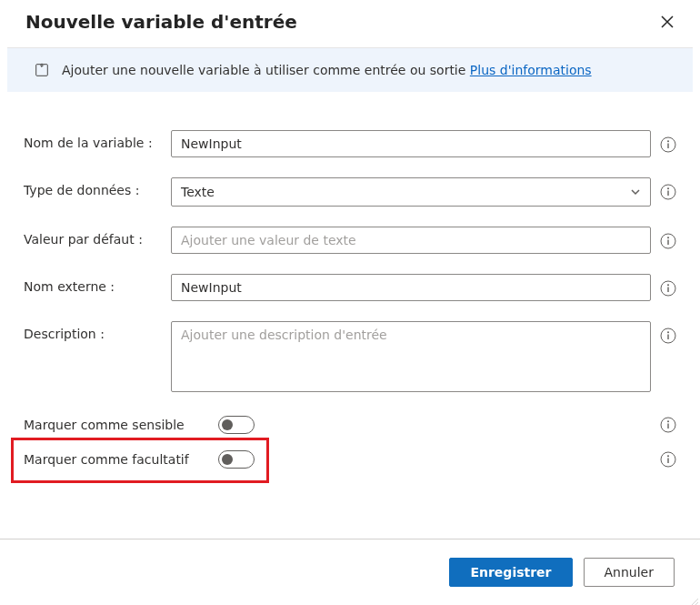 This screenshot has height=605, width=700. Describe the element at coordinates (97, 187) in the screenshot. I see `label-data-type: Type de données :` at that location.